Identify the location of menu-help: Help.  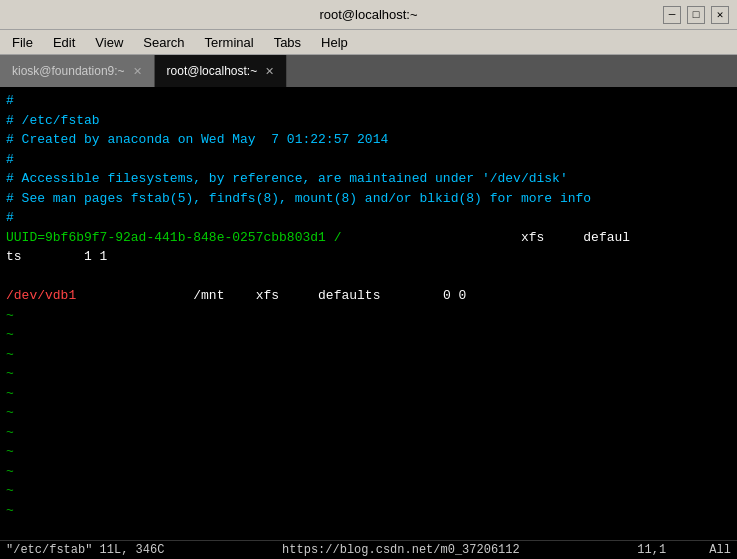
(334, 42).